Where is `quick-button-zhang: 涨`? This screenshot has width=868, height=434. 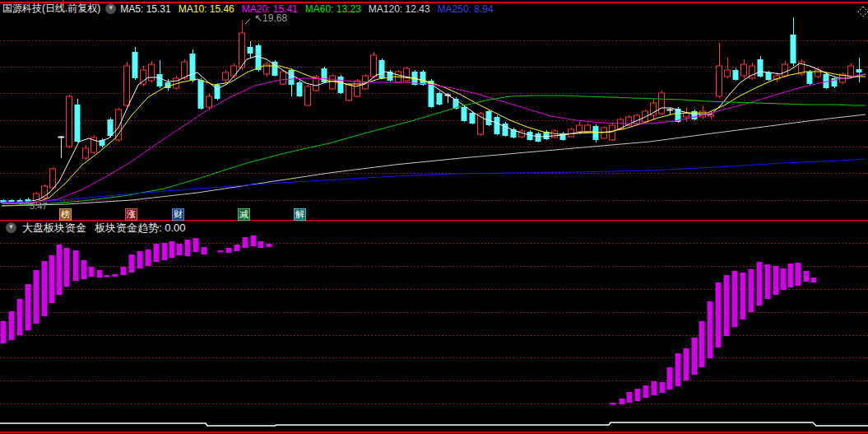
quick-button-zhang: 涨 is located at coordinates (132, 214).